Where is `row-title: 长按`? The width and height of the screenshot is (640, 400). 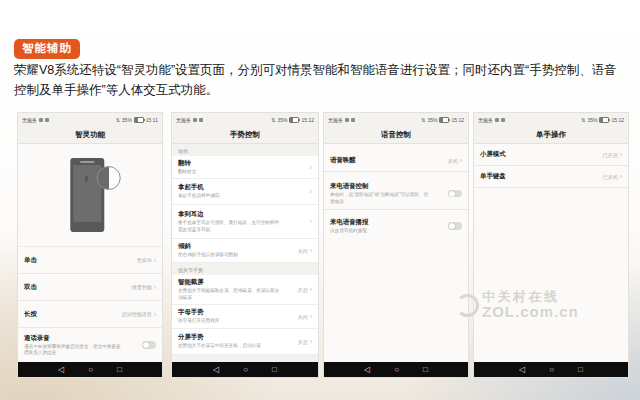 row-title: 长按 is located at coordinates (30, 314).